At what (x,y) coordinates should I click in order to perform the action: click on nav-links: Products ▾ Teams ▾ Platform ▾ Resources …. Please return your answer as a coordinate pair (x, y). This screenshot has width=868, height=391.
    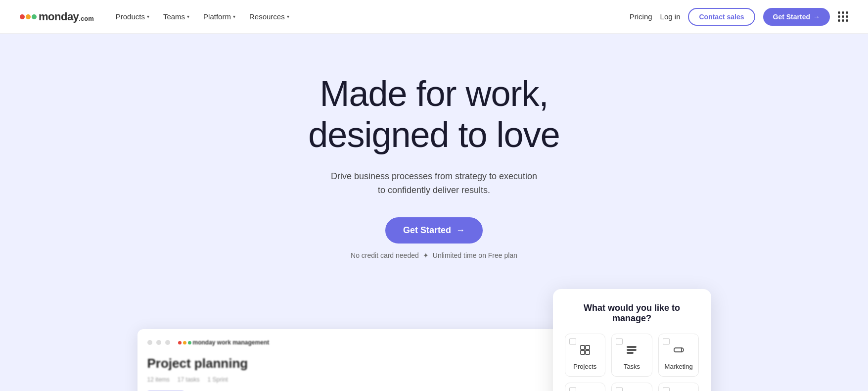
    Looking at the image, I should click on (203, 17).